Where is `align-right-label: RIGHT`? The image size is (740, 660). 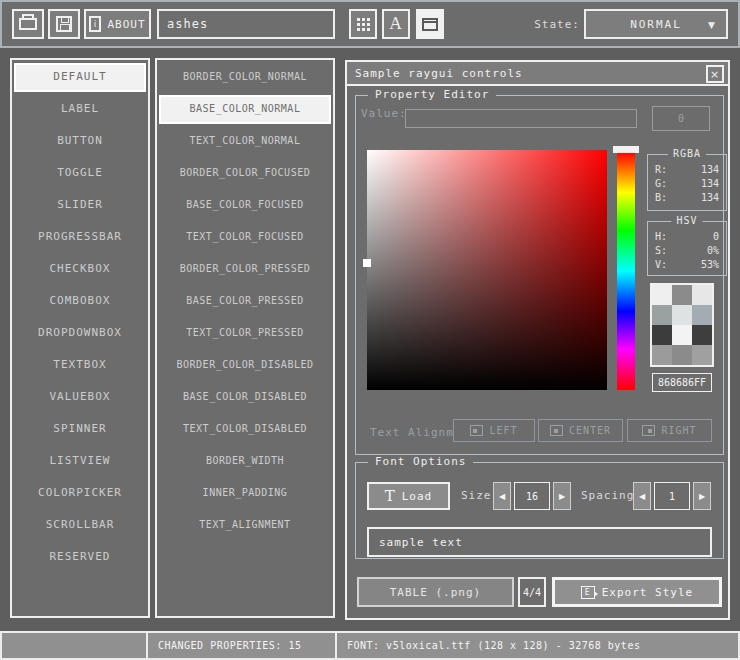
align-right-label: RIGHT is located at coordinates (678, 430).